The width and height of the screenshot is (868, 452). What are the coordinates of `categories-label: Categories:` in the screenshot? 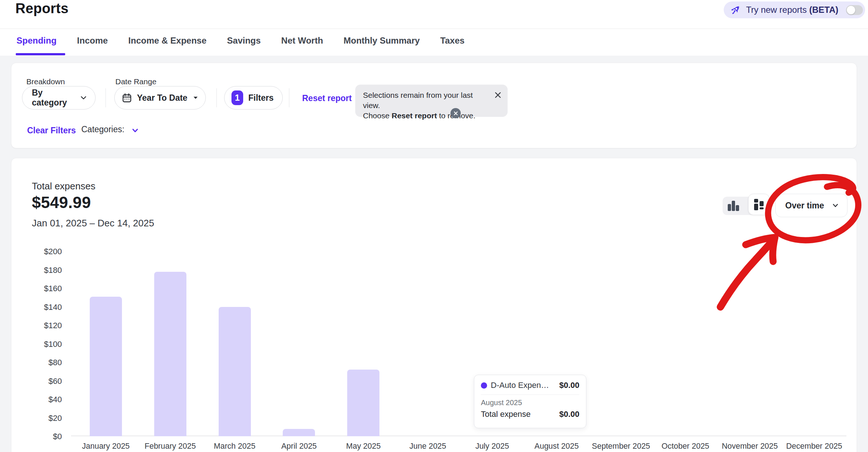 It's located at (103, 130).